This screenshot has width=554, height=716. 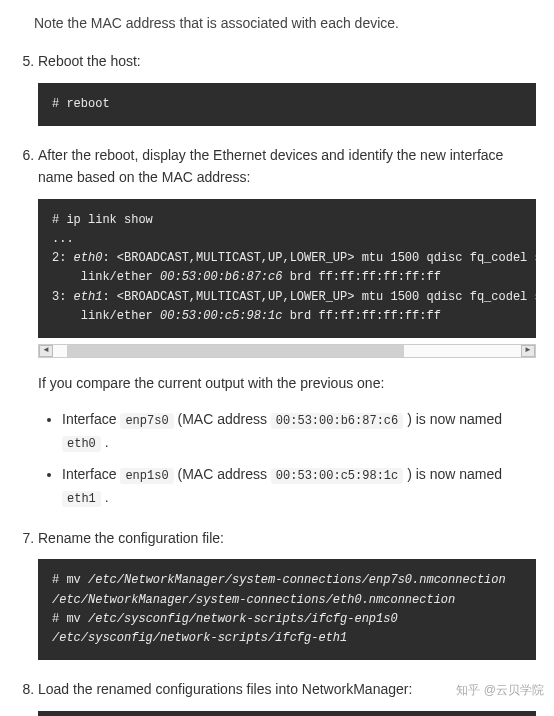 What do you see at coordinates (287, 61) in the screenshot?
I see `step-5-text: Reboot the host:` at bounding box center [287, 61].